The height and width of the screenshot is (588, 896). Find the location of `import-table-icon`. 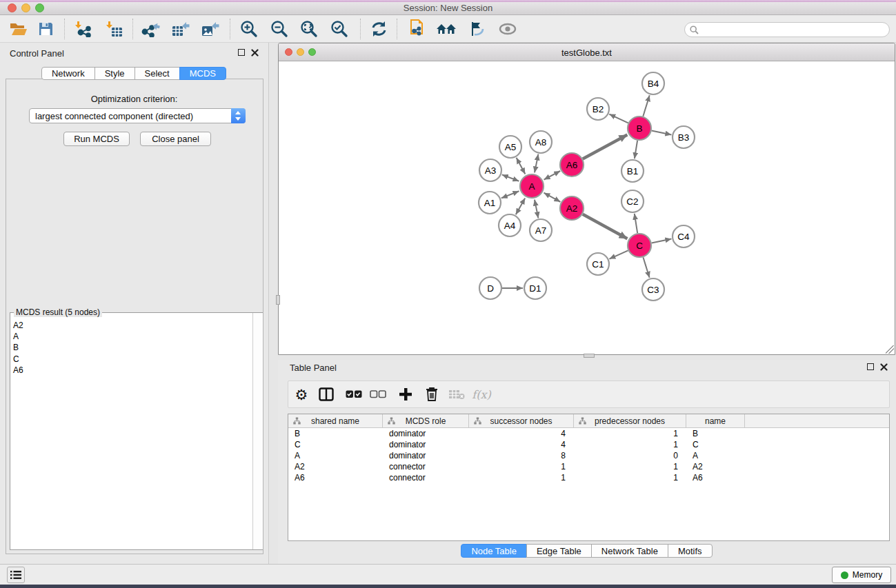

import-table-icon is located at coordinates (115, 29).